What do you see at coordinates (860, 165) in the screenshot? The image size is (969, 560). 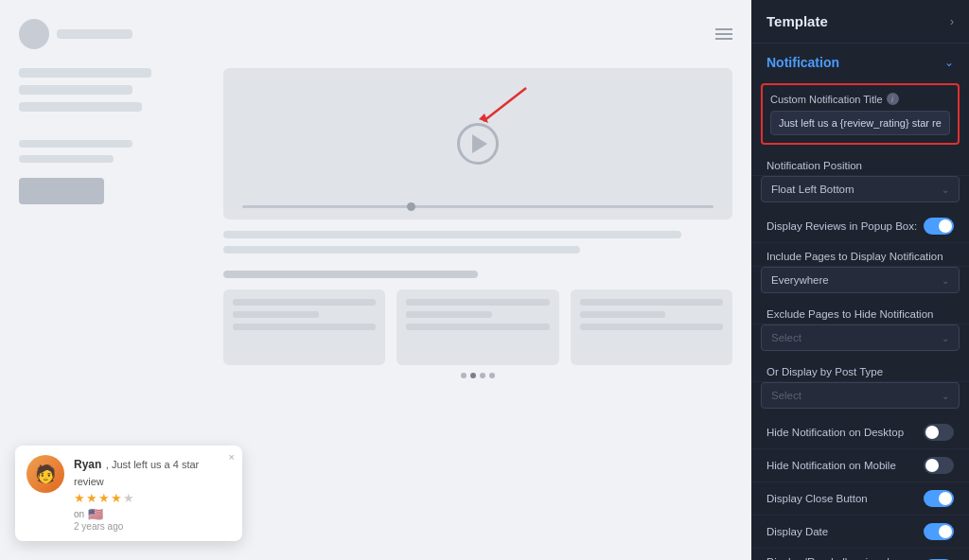 I see `notification-position-row: Notification Position` at bounding box center [860, 165].